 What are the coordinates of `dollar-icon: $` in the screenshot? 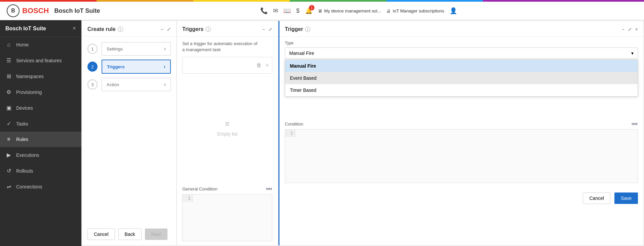 It's located at (298, 11).